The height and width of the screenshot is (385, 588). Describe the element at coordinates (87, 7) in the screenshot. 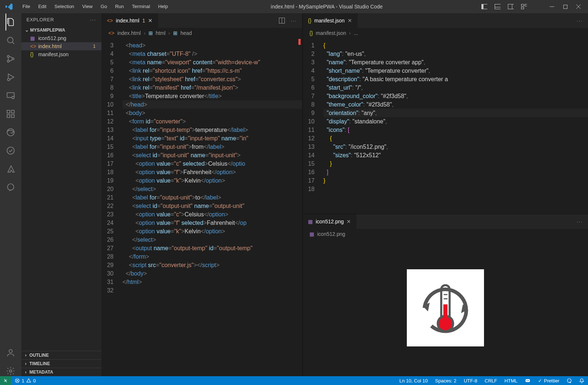

I see `menu-view: View` at that location.